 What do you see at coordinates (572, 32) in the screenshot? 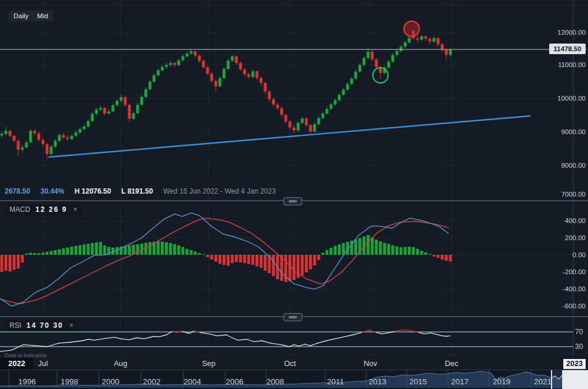
I see `price-axis-tick: 12000.00` at bounding box center [572, 32].